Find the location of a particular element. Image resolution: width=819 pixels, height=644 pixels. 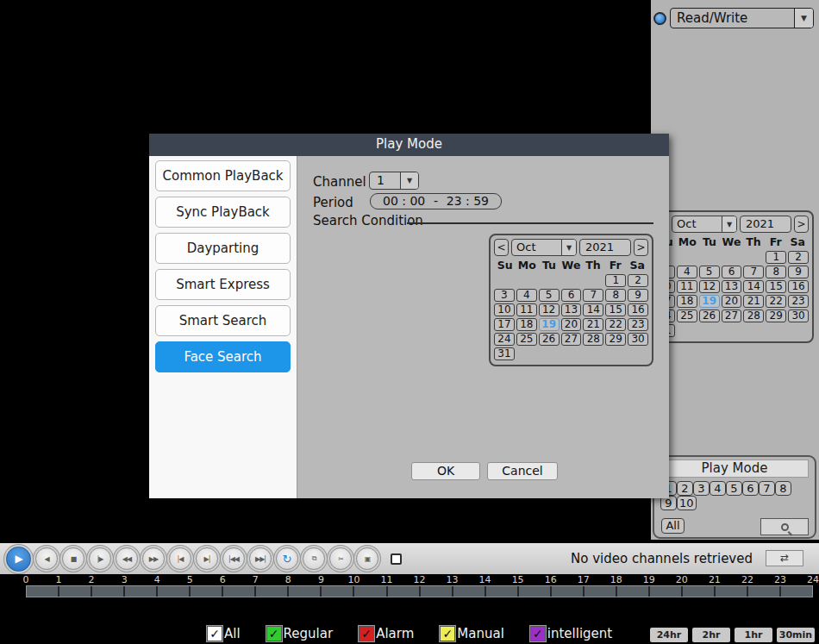

channel-button-10: 10 is located at coordinates (686, 503).